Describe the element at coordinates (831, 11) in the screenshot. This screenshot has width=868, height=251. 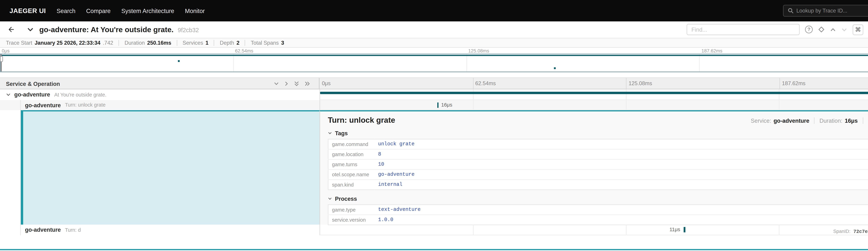
I see `trace-lookup-input` at that location.